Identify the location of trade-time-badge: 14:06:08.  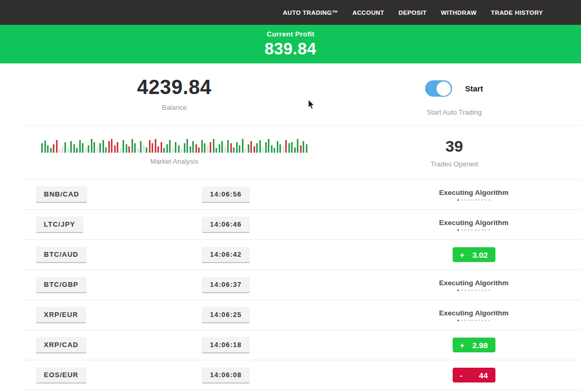
(226, 375).